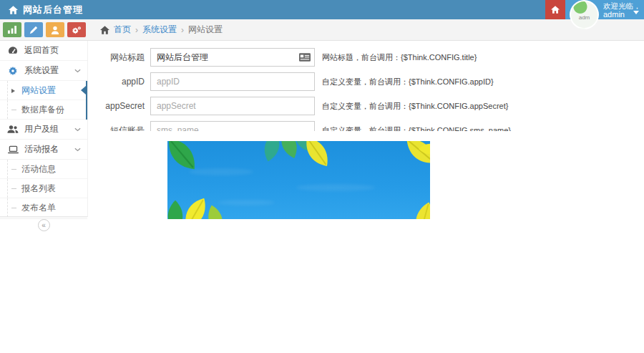  What do you see at coordinates (44, 150) in the screenshot?
I see `sidebar-item-activity-signup: 活动报名` at bounding box center [44, 150].